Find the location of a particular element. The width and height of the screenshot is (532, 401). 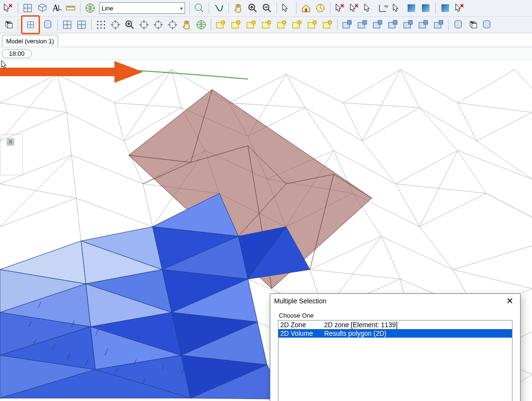

pick-globe-icon is located at coordinates (199, 8).